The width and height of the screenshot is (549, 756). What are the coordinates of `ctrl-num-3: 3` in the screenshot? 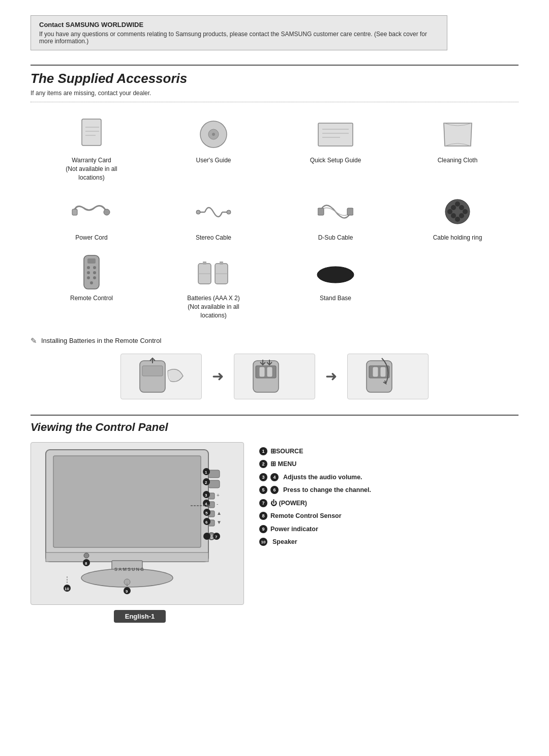 It's located at (263, 477).